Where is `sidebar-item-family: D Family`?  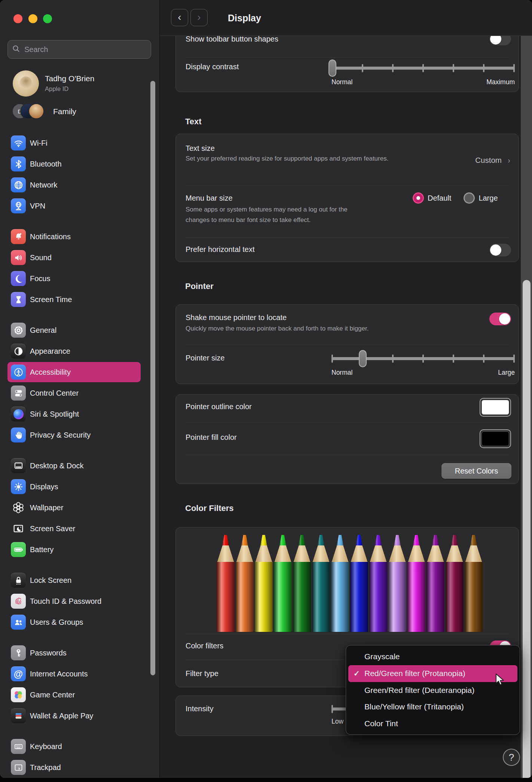 sidebar-item-family: D Family is located at coordinates (80, 112).